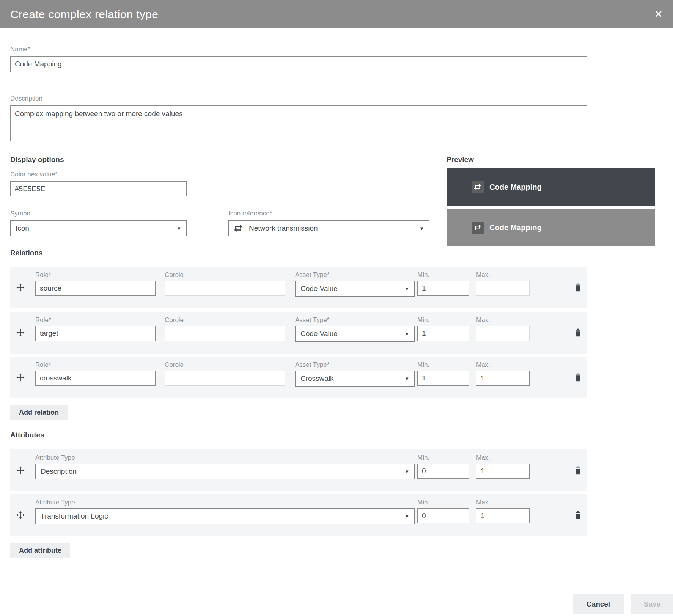 This screenshot has height=616, width=673. I want to click on symbol-label: Symbol, so click(21, 214).